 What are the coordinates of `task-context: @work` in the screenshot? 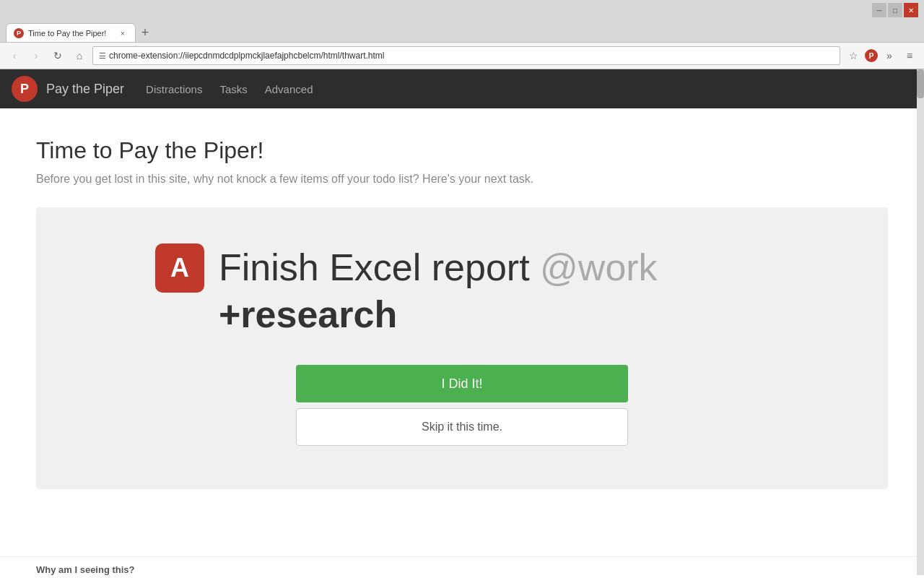 It's located at (599, 267).